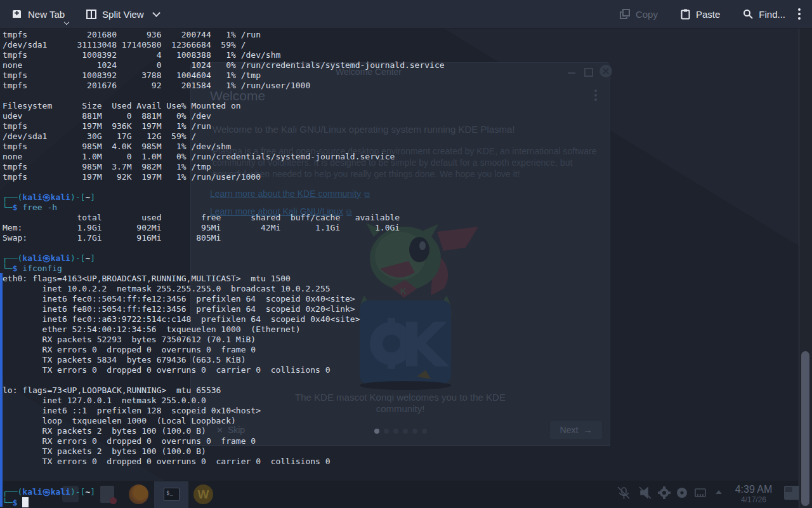 This screenshot has height=508, width=812. What do you see at coordinates (223, 45) in the screenshot?
I see `terminal-line: /dev/sda1 31113048 17140580 12366684 59%…` at bounding box center [223, 45].